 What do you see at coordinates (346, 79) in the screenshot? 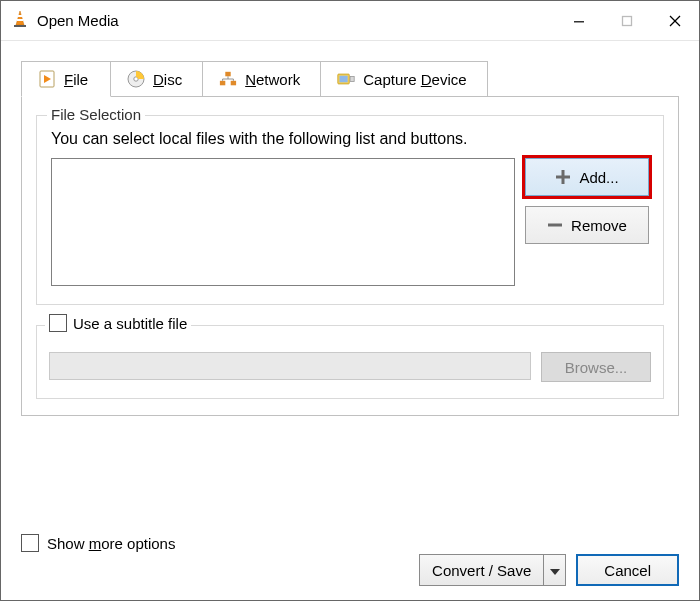
I see `capture-device-icon` at bounding box center [346, 79].